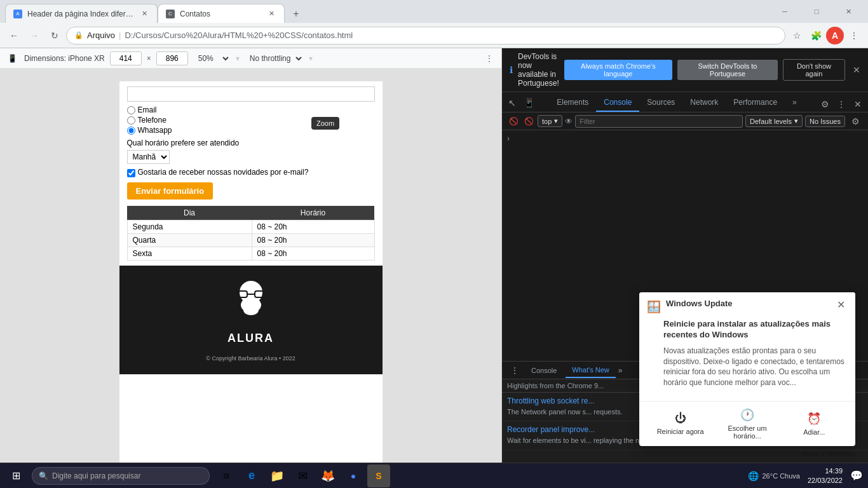 The height and width of the screenshot is (488, 868). Describe the element at coordinates (239, 36) in the screenshot. I see `address-path: D:/Cursos/Curso%20Alura/HTML%20+%20CSS/c…` at that location.